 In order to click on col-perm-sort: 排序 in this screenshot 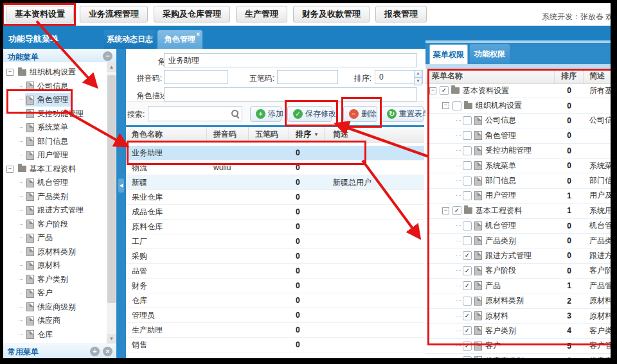, I will do `click(569, 76)`.